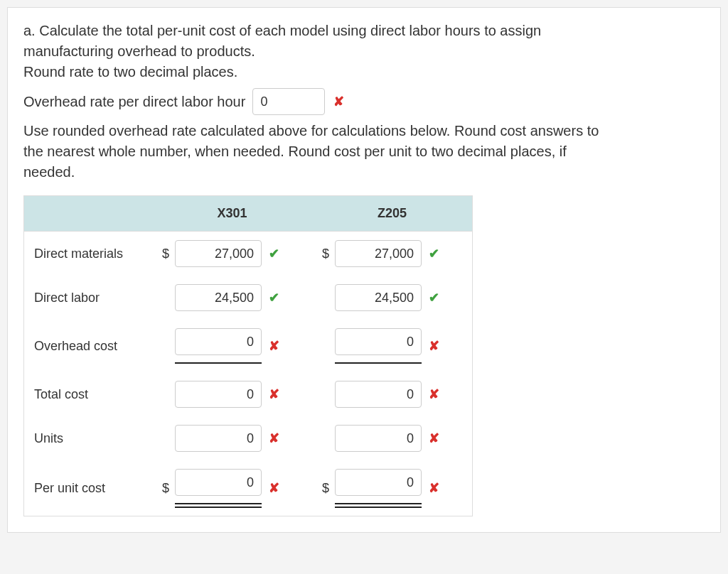 The image size is (728, 574). Describe the element at coordinates (364, 131) in the screenshot. I see `note-line-1: Use rounded overhead rate calculated abo…` at that location.